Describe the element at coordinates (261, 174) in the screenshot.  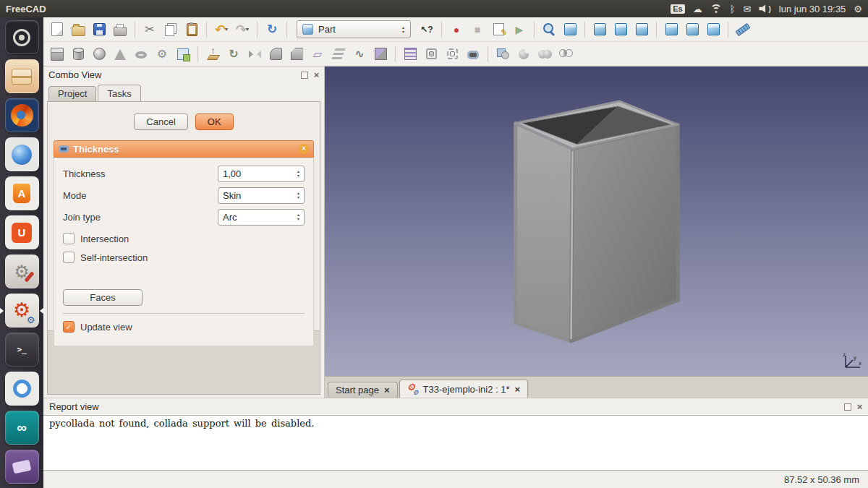
I see `thickness-input: 1,00▴▾` at that location.